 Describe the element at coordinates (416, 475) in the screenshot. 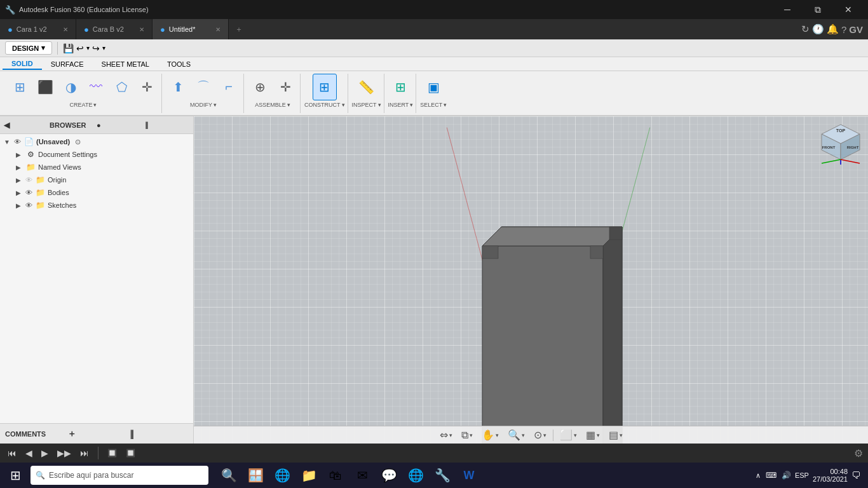

I see `taskbar-chrome: 🌐` at that location.